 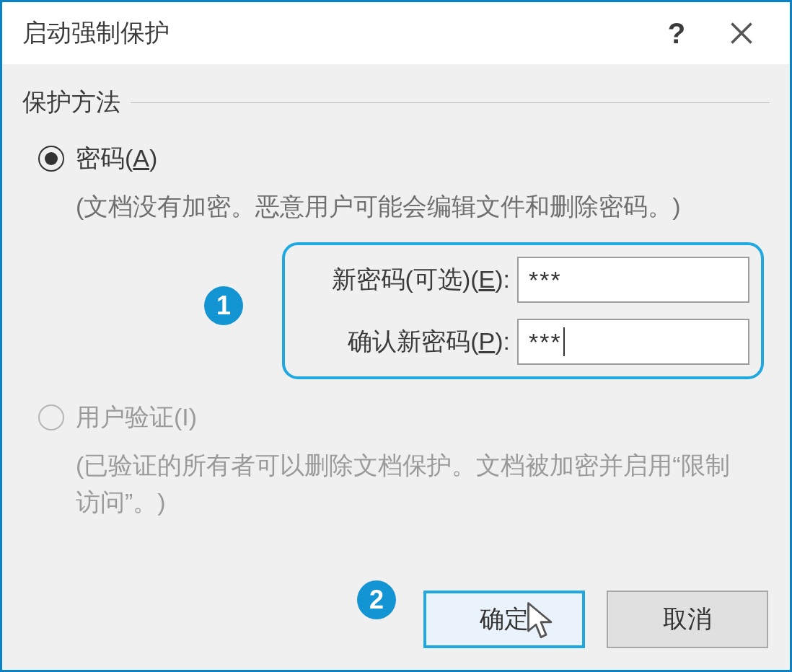 I want to click on dialog-title: 启动强制保护, so click(x=333, y=33).